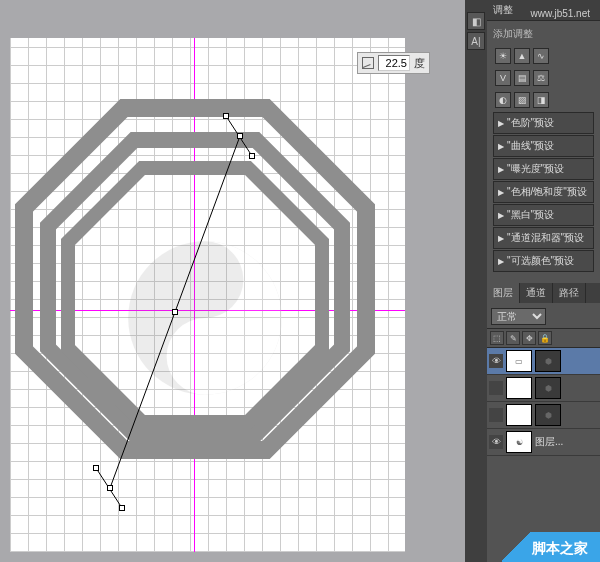  Describe the element at coordinates (544, 146) in the screenshot. I see `preset-curves: ▶"曲线"预设` at that location.